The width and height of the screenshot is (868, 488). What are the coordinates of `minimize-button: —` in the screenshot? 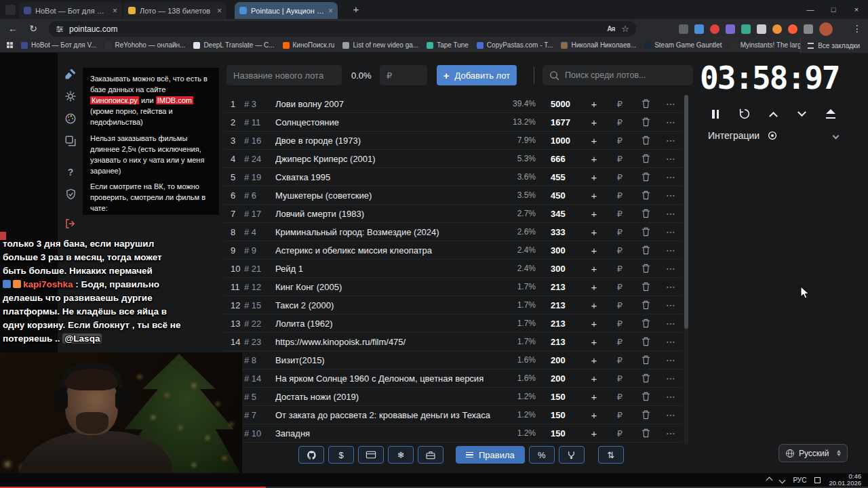 It's located at (810, 9).